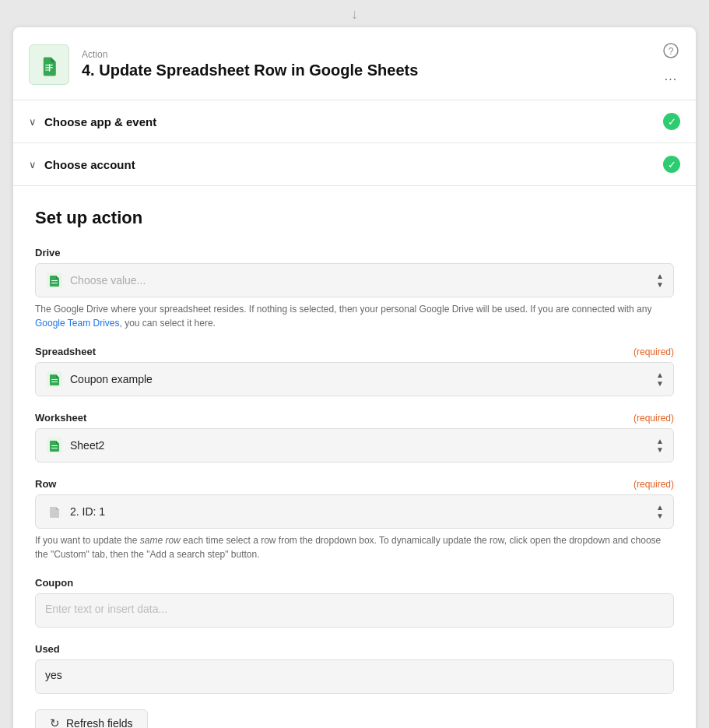 Image resolution: width=709 pixels, height=728 pixels. Describe the element at coordinates (355, 280) in the screenshot. I see `drive-select: Choose value... ▲ ▼` at that location.